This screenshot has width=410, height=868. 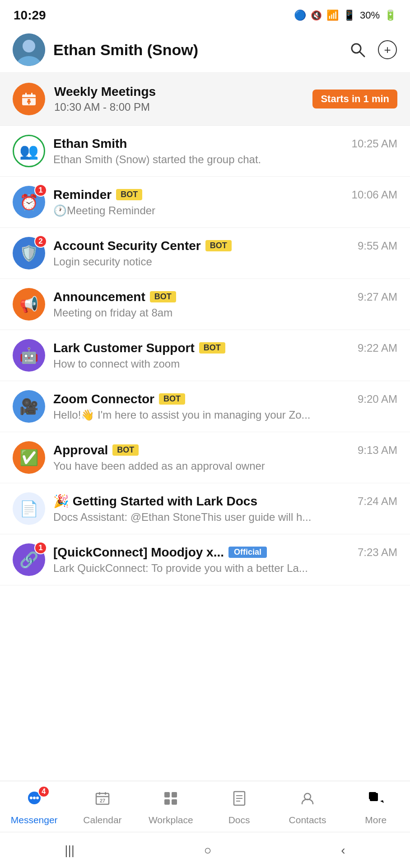 I want to click on chat-content: Zoom Connector BOT 9:20 AM Hello!👋 I'm h…, so click(x=225, y=407).